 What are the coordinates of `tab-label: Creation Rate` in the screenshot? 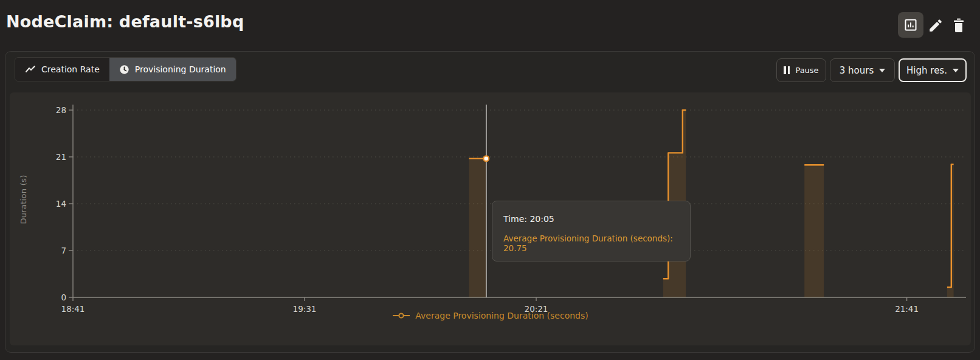 It's located at (71, 69).